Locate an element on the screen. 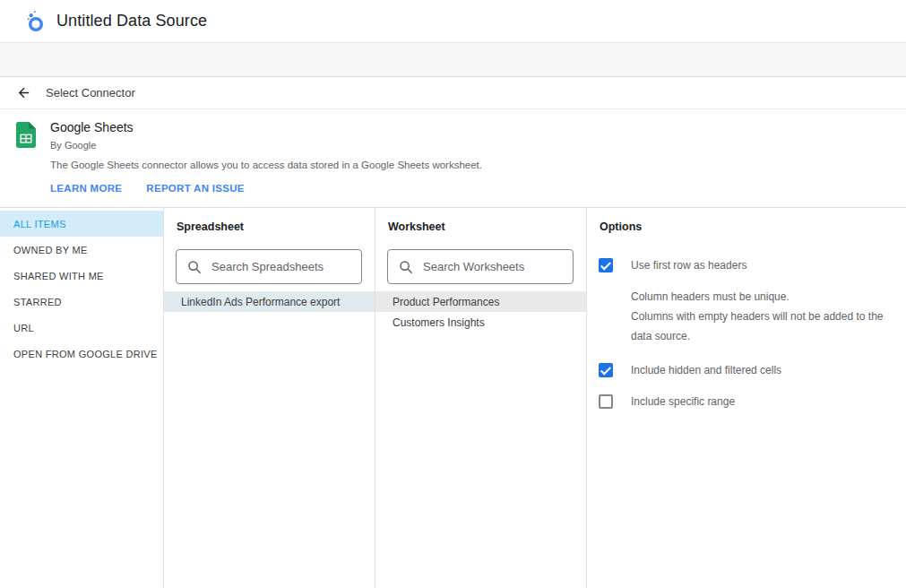 The image size is (906, 588). google-sheets-icon is located at coordinates (26, 134).